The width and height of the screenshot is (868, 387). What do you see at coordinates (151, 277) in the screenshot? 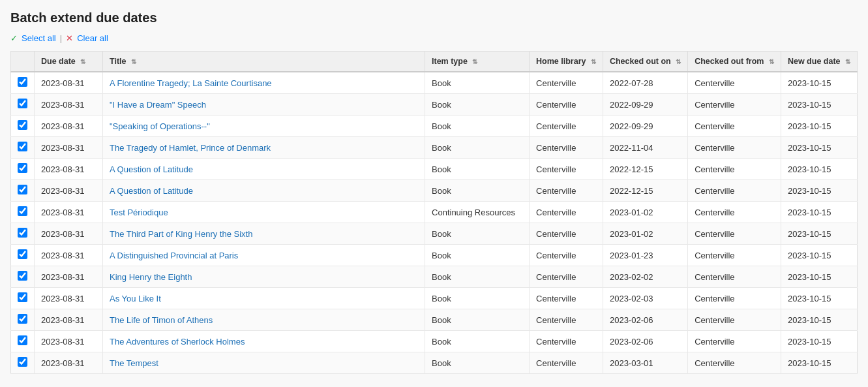
I see `title-link: King Henry the Eighth` at bounding box center [151, 277].